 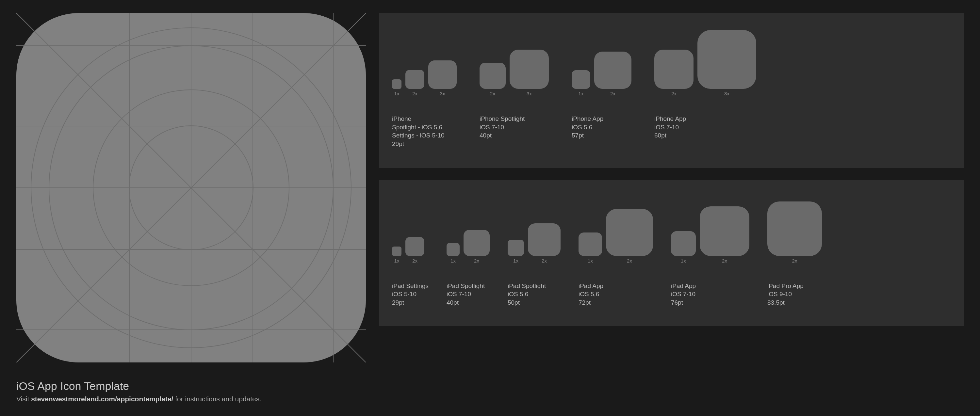 I want to click on group-line: Settings - iOS 5-10, so click(x=424, y=135).